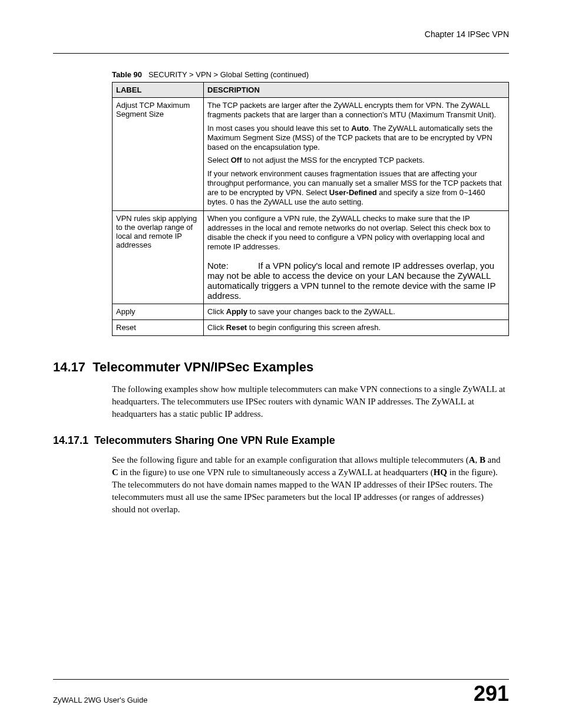 Image resolution: width=562 pixels, height=728 pixels. What do you see at coordinates (214, 440) in the screenshot?
I see `subsection-title: Telecommuters Sharing One VPN Rule Examp…` at bounding box center [214, 440].